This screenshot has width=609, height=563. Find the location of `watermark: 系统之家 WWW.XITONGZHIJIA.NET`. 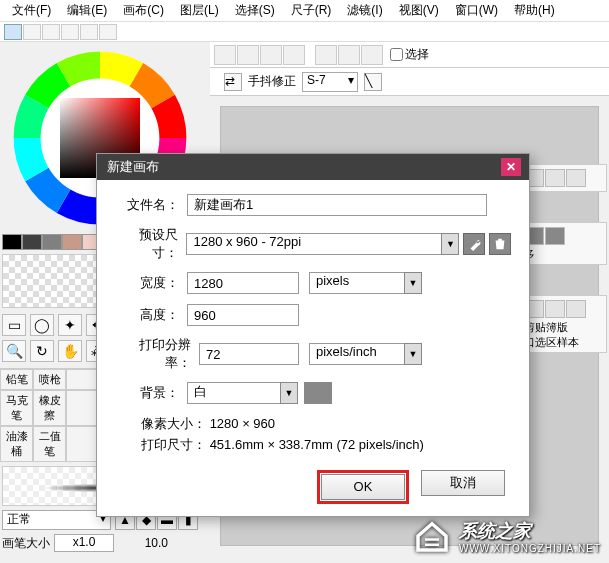

watermark: 系统之家 WWW.XITONGZHIJIA.NET is located at coordinates (506, 536).